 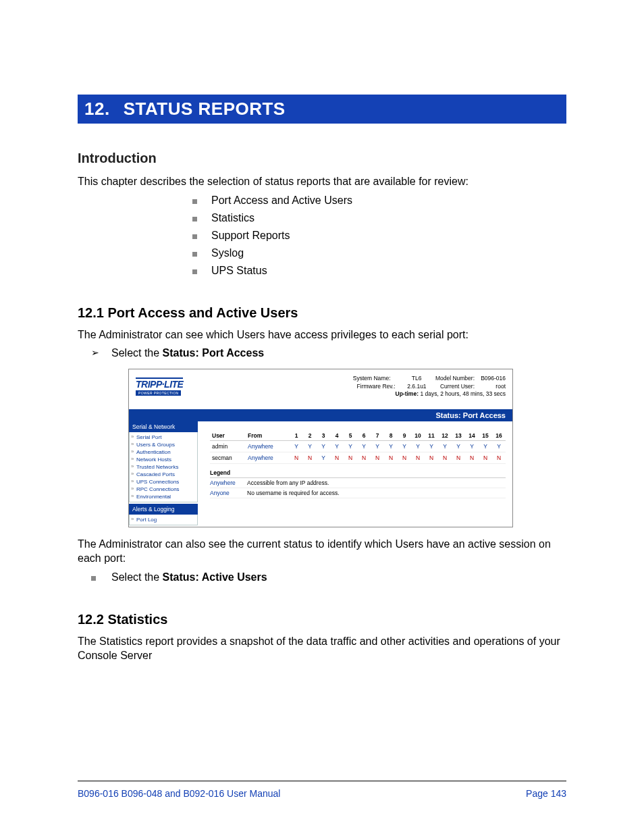 I want to click on intro-lead: This chapter describes the selection of …, so click(x=322, y=182).